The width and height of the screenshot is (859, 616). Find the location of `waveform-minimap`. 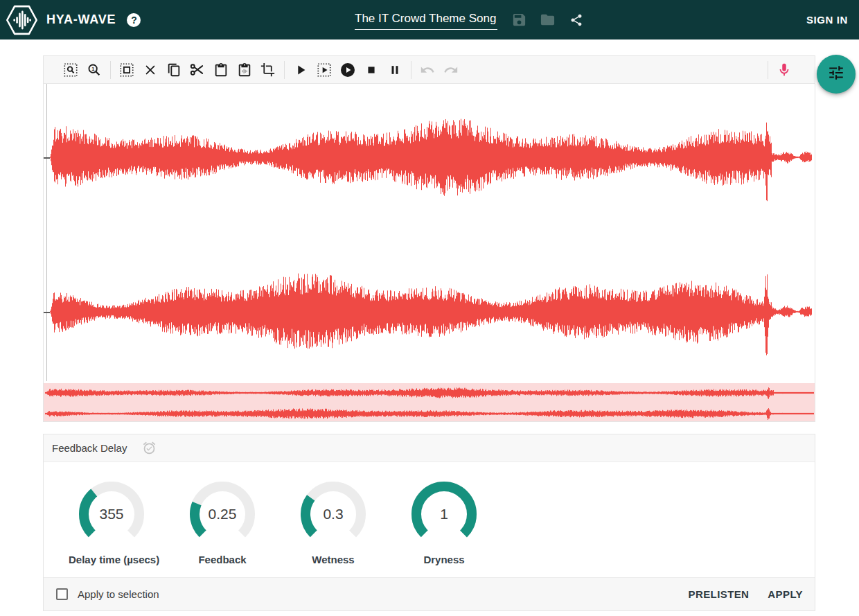

waveform-minimap is located at coordinates (430, 401).